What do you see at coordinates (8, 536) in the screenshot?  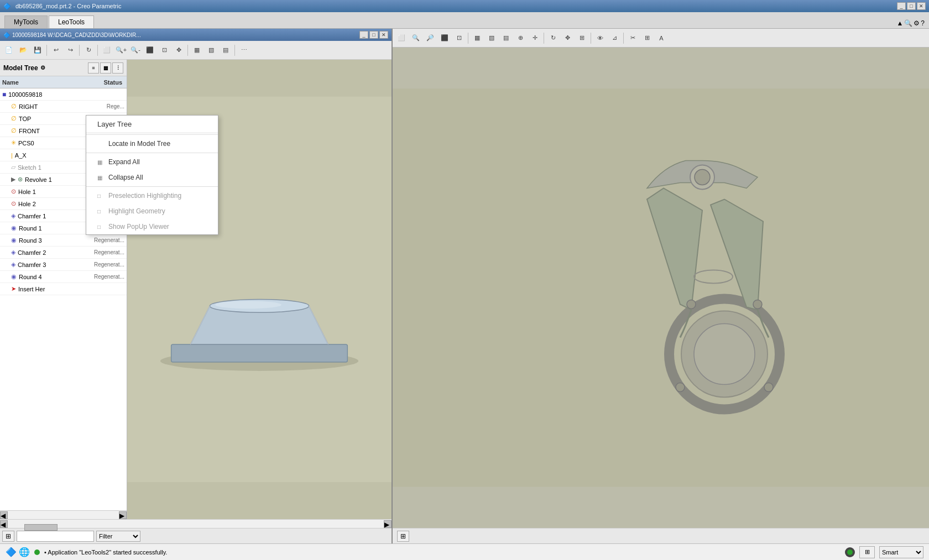 I see `pane-split-btn: ⊞` at bounding box center [8, 536].